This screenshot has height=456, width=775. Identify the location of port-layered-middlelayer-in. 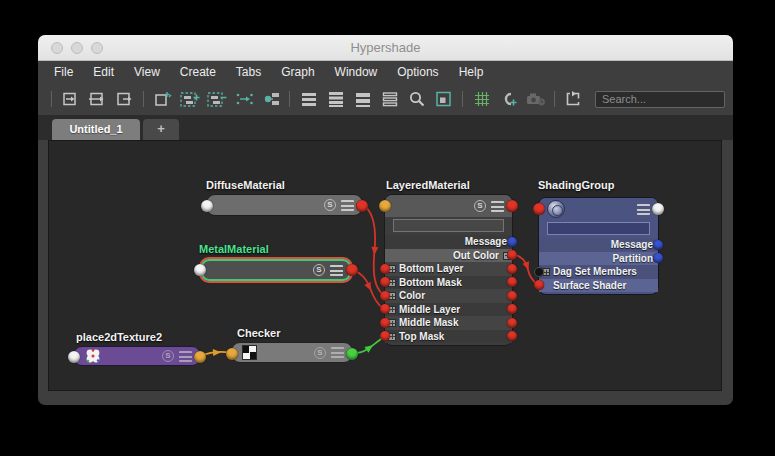
(385, 309).